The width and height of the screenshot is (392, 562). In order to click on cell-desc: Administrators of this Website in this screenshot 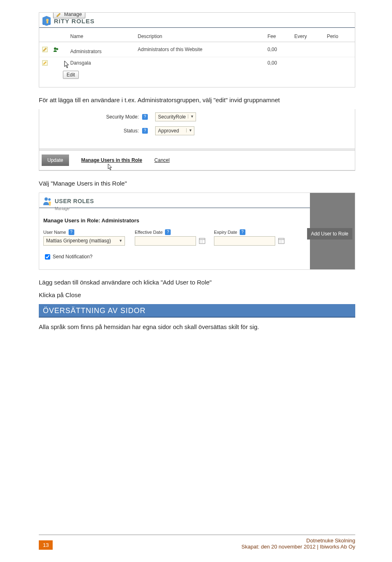, I will do `click(200, 50)`.